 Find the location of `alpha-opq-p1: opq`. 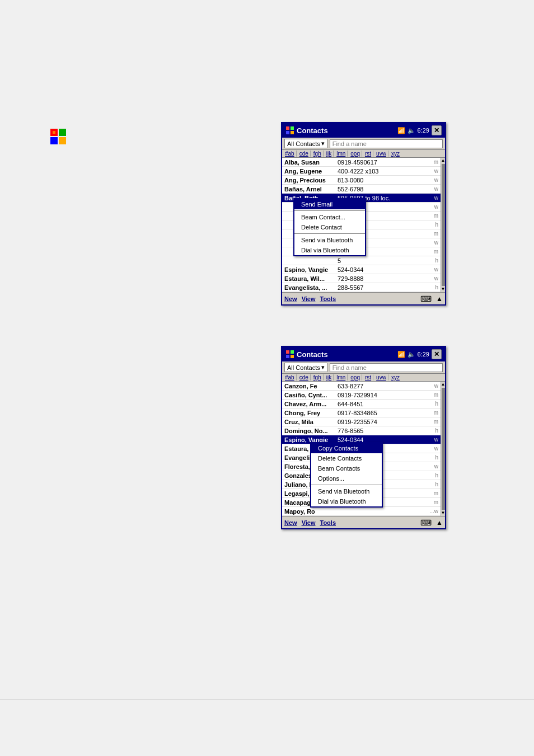

alpha-opq-p1: opq is located at coordinates (355, 153).